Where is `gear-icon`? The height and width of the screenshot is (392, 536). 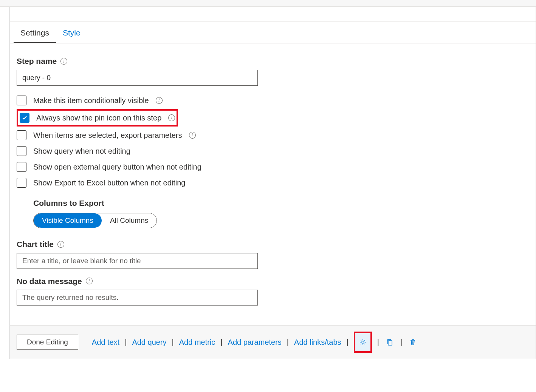
gear-icon is located at coordinates (363, 342).